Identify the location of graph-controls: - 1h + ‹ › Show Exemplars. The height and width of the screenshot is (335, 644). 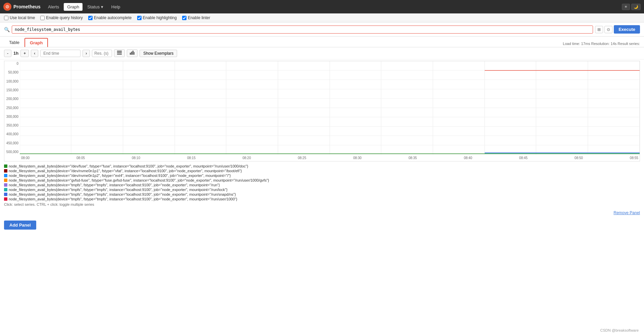
(322, 53).